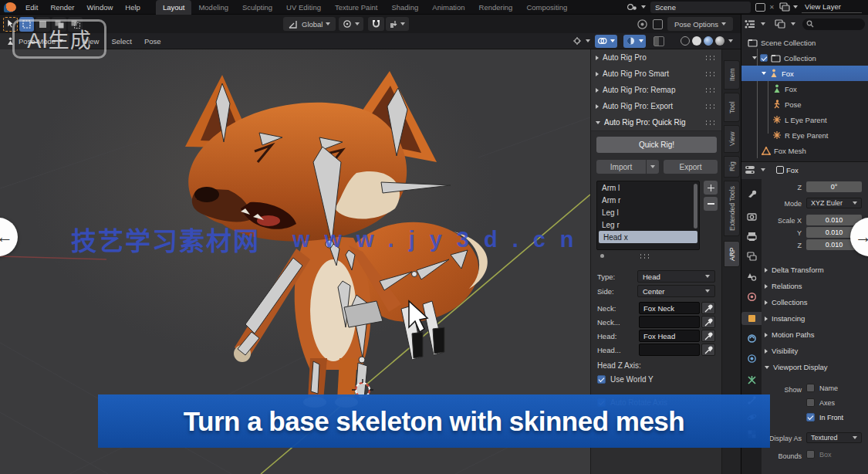 This screenshot has height=474, width=868. Describe the element at coordinates (731, 208) in the screenshot. I see `tab-extended-tools: Extended Tools` at that location.